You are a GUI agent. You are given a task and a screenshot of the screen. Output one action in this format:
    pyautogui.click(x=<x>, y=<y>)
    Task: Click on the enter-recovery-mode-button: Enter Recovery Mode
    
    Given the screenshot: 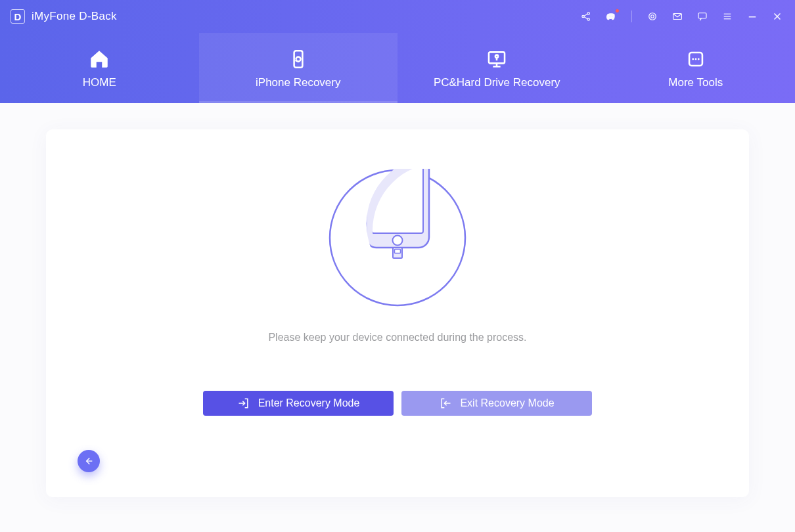 What is the action you would take?
    pyautogui.click(x=298, y=403)
    